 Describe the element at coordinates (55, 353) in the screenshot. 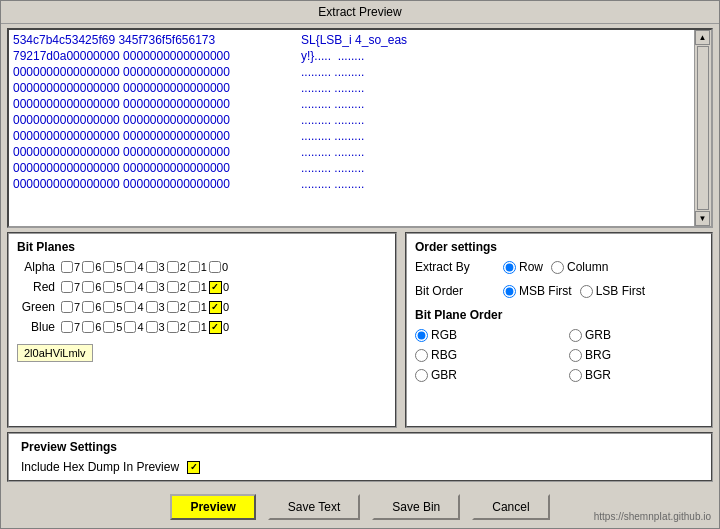

I see `tooltip-popup: 2l0aHViLmlv` at that location.